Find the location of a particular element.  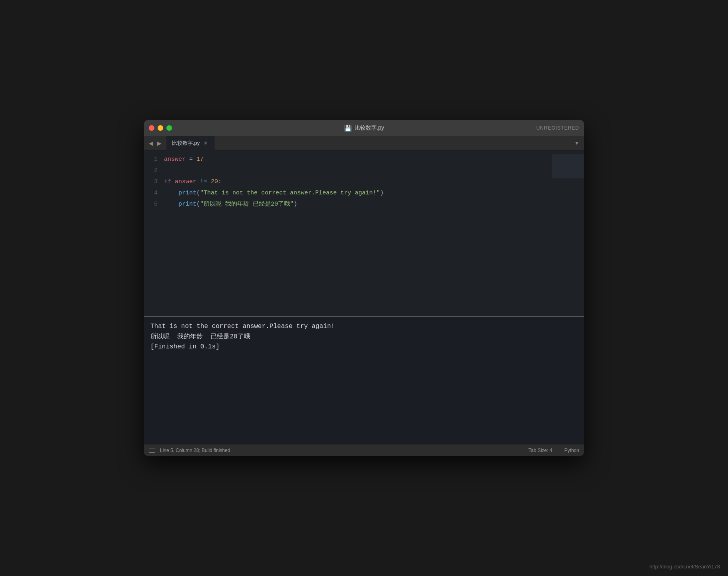

output-panel: That is not the correct answer.Please tr… is located at coordinates (364, 380).